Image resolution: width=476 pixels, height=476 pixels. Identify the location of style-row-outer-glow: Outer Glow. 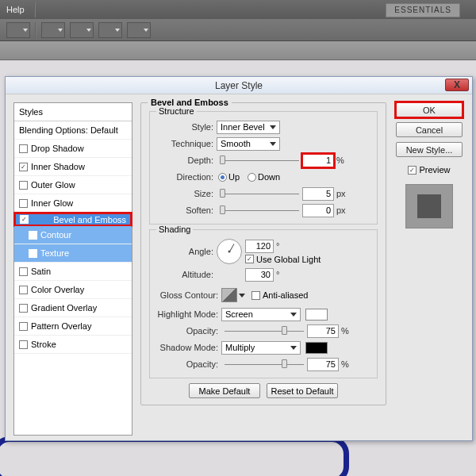
(73, 186).